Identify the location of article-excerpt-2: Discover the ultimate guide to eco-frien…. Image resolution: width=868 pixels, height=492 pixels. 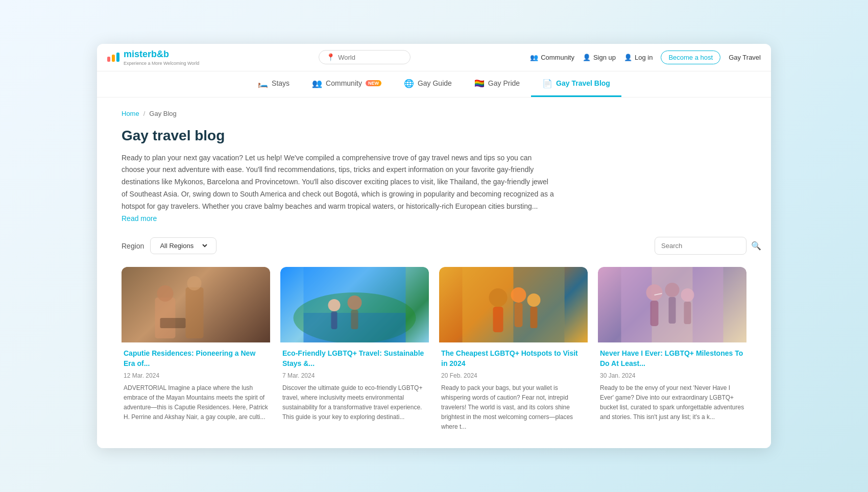
(354, 403).